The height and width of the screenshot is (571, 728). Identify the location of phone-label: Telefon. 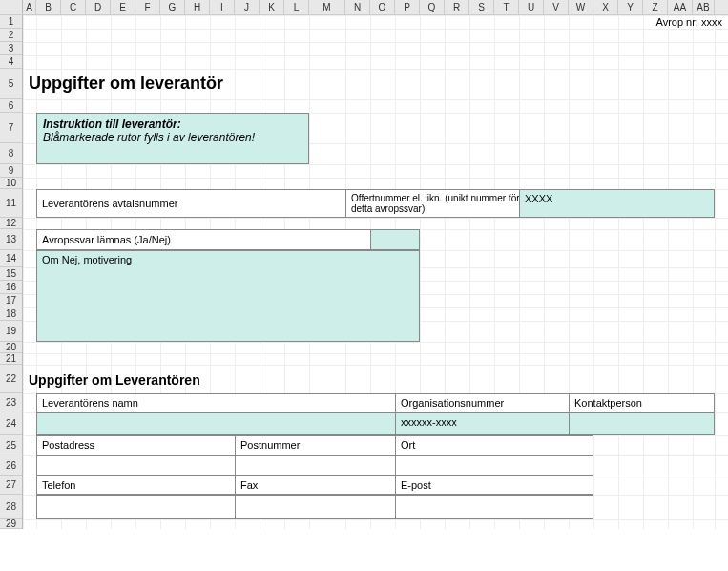
(148, 485).